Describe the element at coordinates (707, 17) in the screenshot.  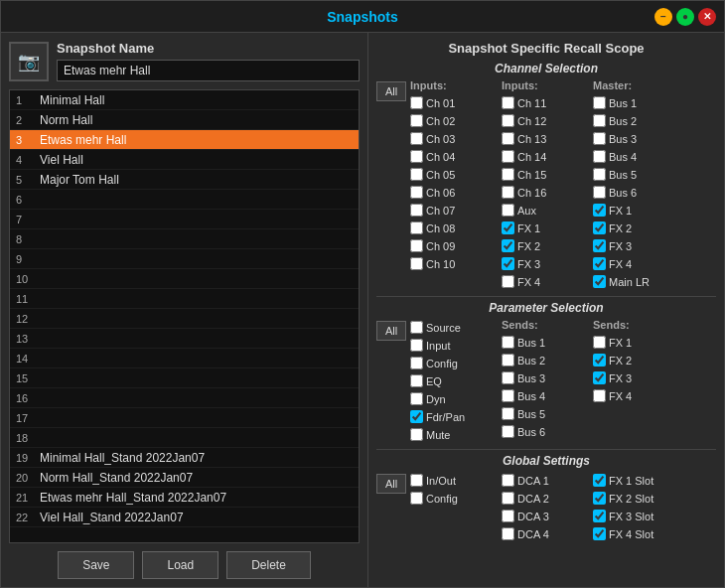
I see `close-button: ✕` at that location.